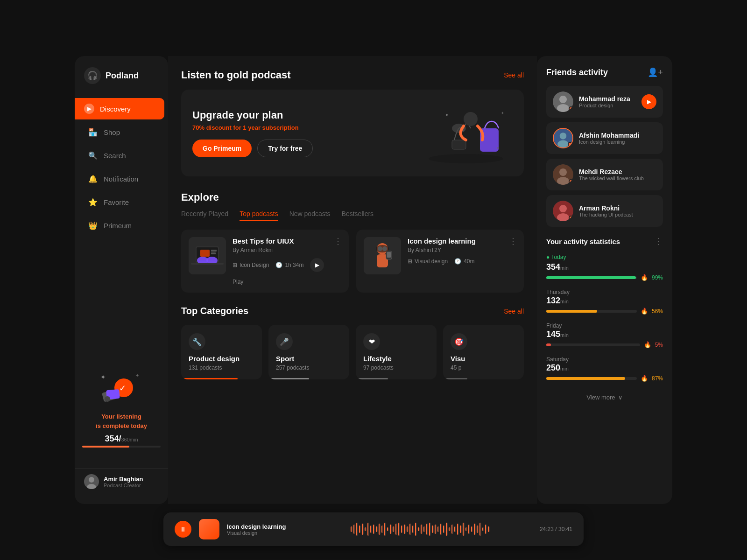 The image size is (747, 560). Describe the element at coordinates (204, 216) in the screenshot. I see `tab-recently-played: Recently Played` at that location.